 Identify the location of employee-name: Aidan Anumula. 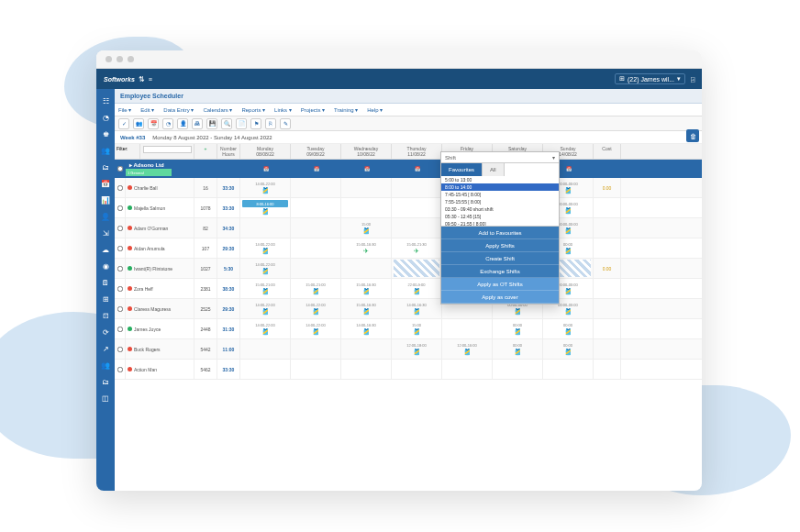
(160, 248).